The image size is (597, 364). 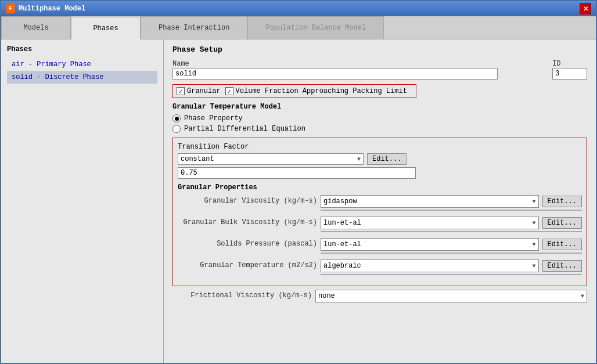 What do you see at coordinates (52, 9) in the screenshot?
I see `window-title: Multiphase Model` at bounding box center [52, 9].